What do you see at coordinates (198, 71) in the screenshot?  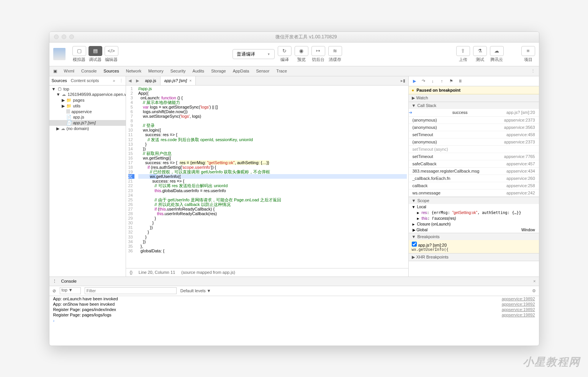 I see `devtab-audits: Audits` at bounding box center [198, 71].